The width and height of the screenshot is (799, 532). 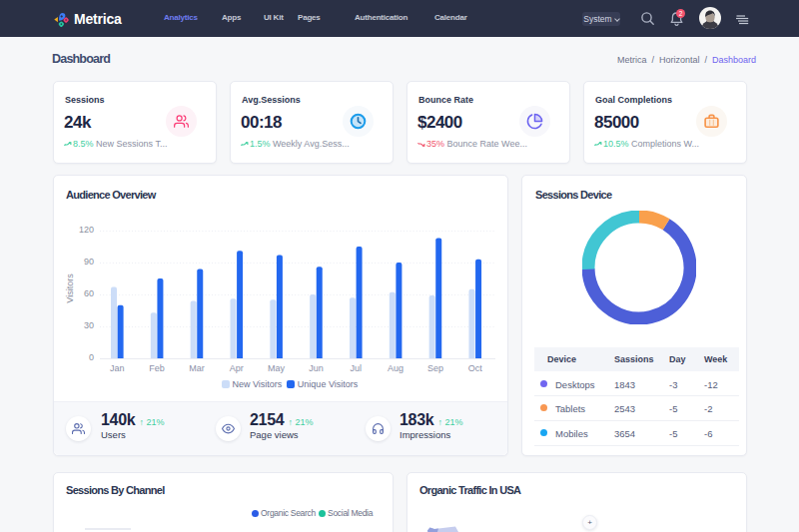 I want to click on svg-text: Sep, so click(x=435, y=368).